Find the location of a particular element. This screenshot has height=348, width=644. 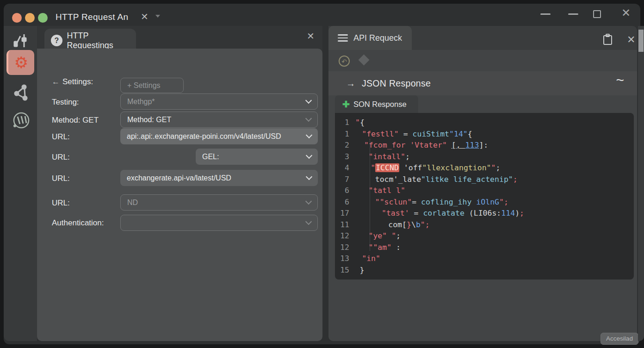

tab-label: API Requeck is located at coordinates (378, 38).